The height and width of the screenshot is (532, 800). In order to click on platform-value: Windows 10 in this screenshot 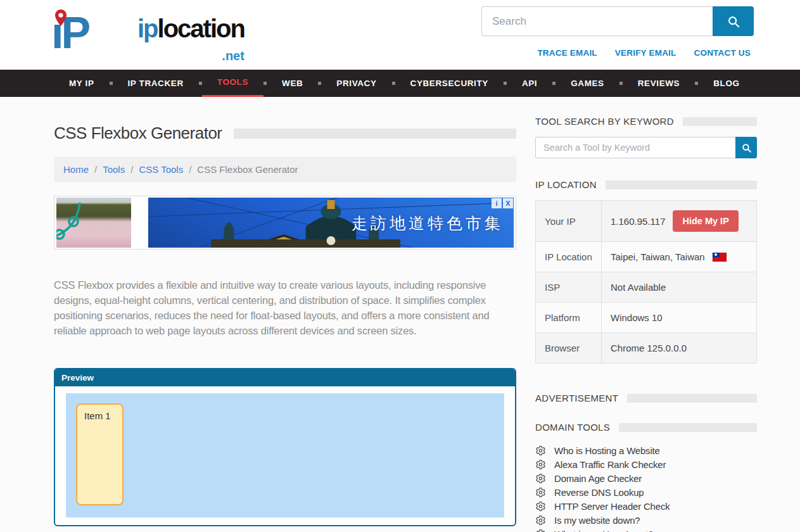, I will do `click(679, 318)`.